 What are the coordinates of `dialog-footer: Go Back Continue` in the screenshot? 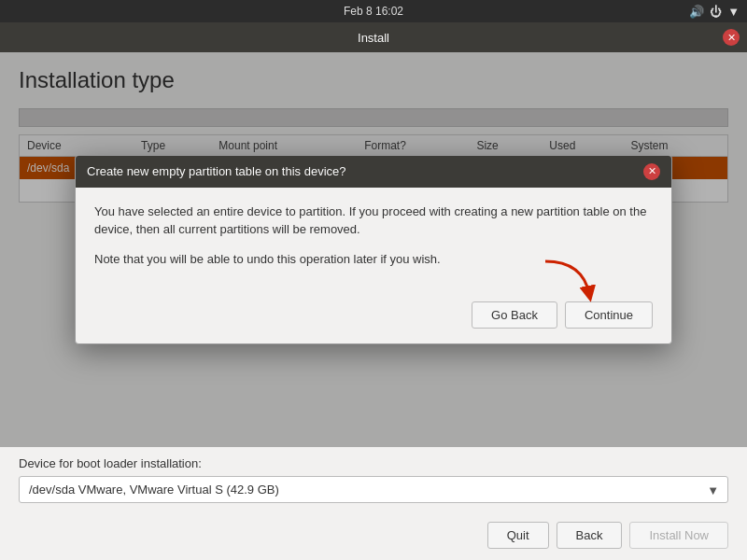 It's located at (374, 319).